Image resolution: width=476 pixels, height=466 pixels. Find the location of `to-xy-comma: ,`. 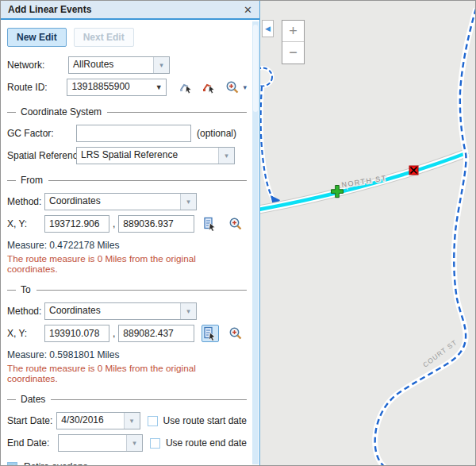

to-xy-comma: , is located at coordinates (114, 333).